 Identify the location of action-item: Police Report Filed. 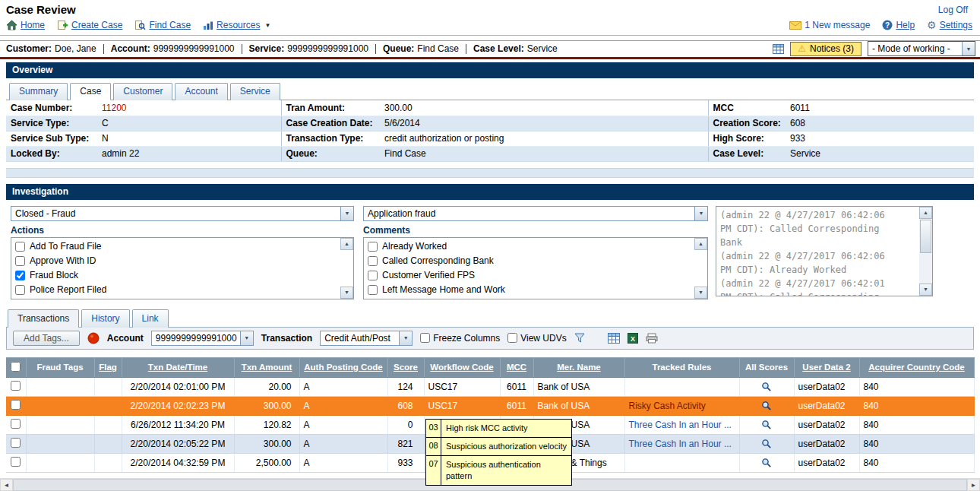
(176, 290).